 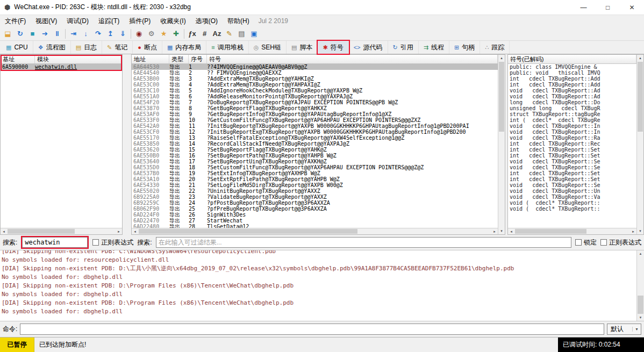 I want to click on symbol-row: 6AE53640导出17?SetBugReportUin@TXBugReport…, so click(x=315, y=161).